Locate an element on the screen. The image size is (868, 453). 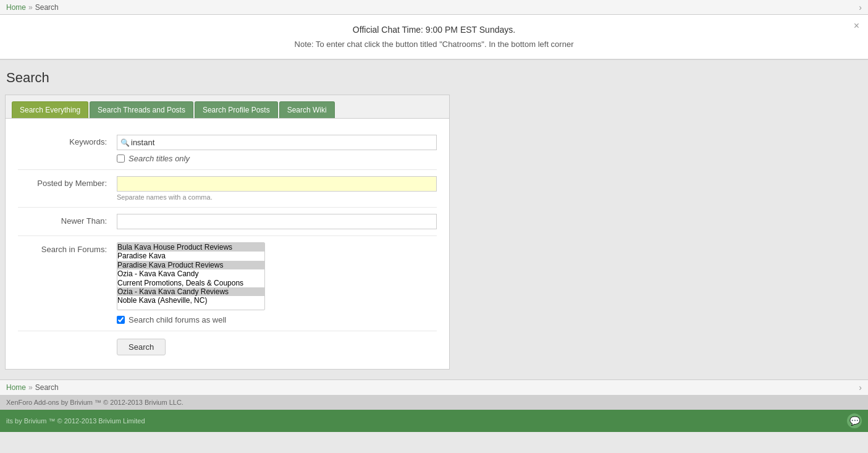
search-titles-only-label: Search titles only is located at coordinates (159, 158).